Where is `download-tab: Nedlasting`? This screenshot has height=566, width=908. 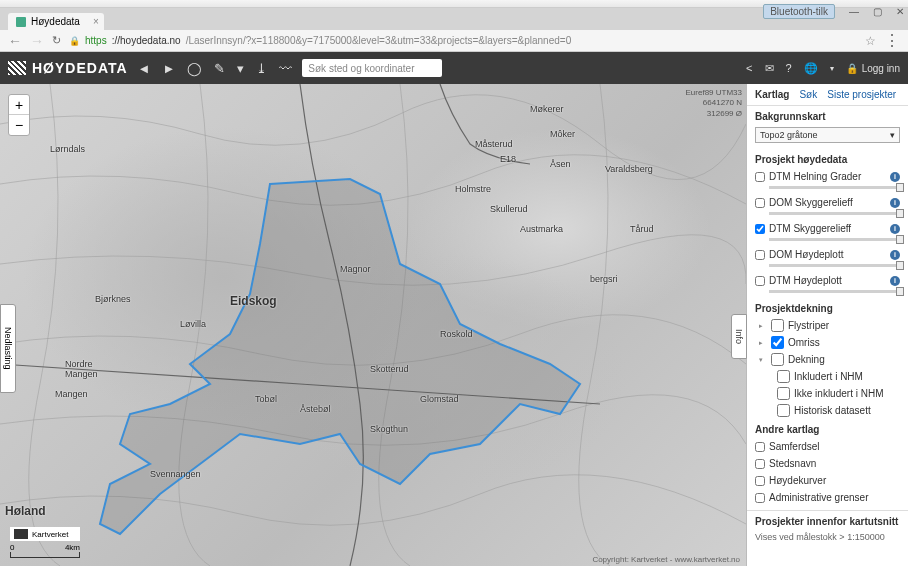
download-tab: Nedlasting is located at coordinates (8, 348).